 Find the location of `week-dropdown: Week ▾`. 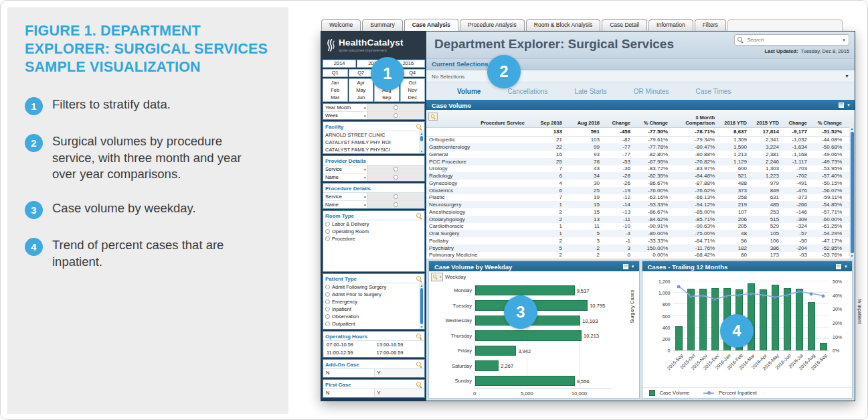

week-dropdown: Week ▾ is located at coordinates (373, 115).